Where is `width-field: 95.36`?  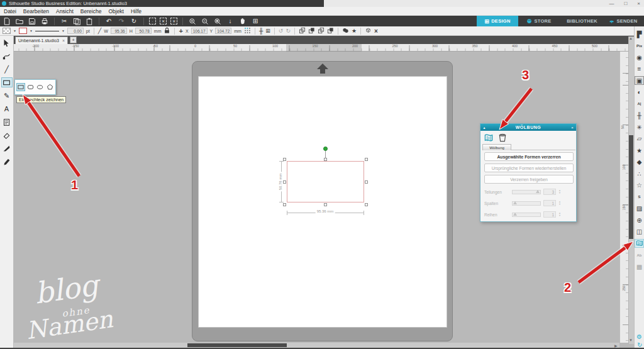 width-field: 95.36 is located at coordinates (119, 31).